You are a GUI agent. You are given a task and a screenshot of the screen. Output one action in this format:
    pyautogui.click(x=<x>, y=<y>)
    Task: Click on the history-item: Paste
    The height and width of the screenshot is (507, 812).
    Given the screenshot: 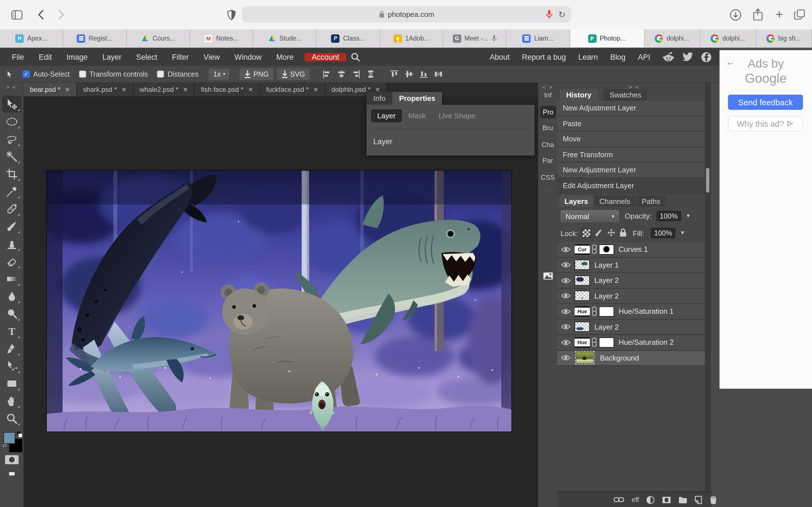 What is the action you would take?
    pyautogui.click(x=631, y=124)
    